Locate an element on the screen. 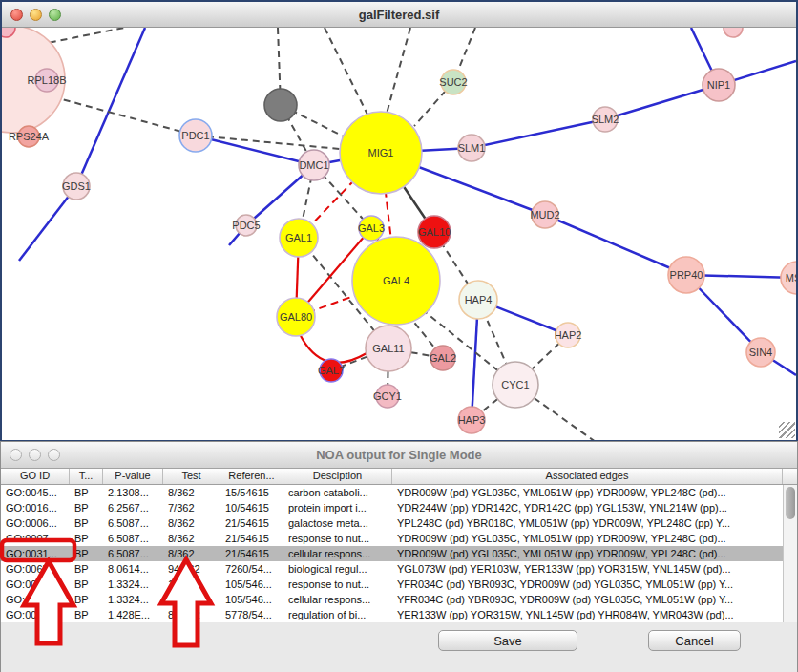 The height and width of the screenshot is (672, 798). node-label-MUD2: MUD2 is located at coordinates (544, 215).